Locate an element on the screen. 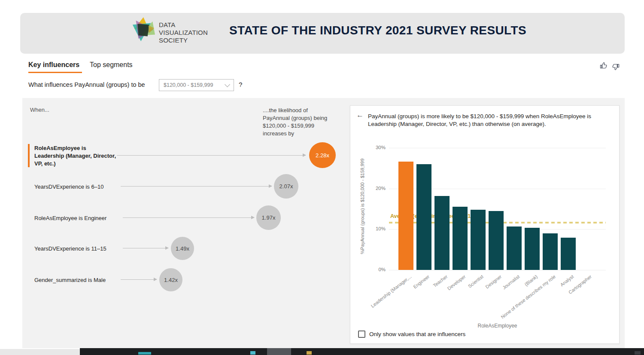  active-tab-underline is located at coordinates (55, 72).